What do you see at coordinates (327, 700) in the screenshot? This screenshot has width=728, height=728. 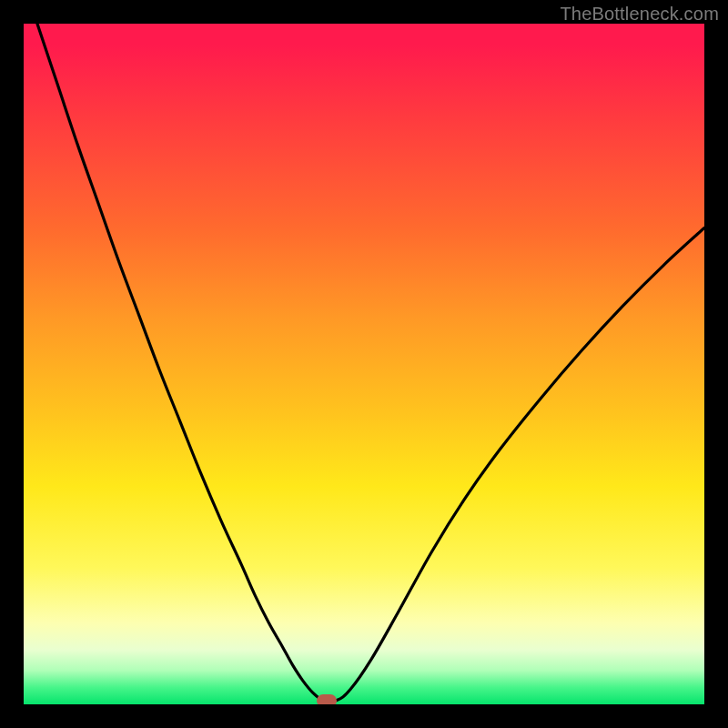 I see `minimum-marker` at bounding box center [327, 700].